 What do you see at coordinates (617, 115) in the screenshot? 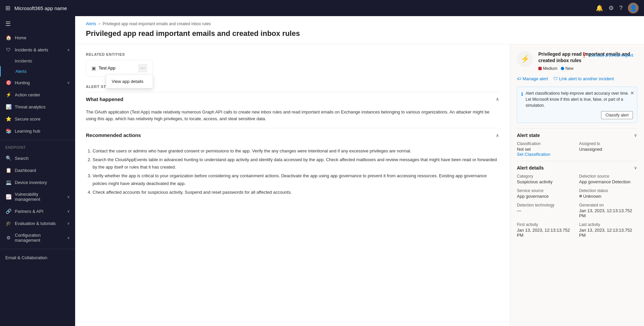
I see `classify-alert-button: Classify alert` at bounding box center [617, 115].